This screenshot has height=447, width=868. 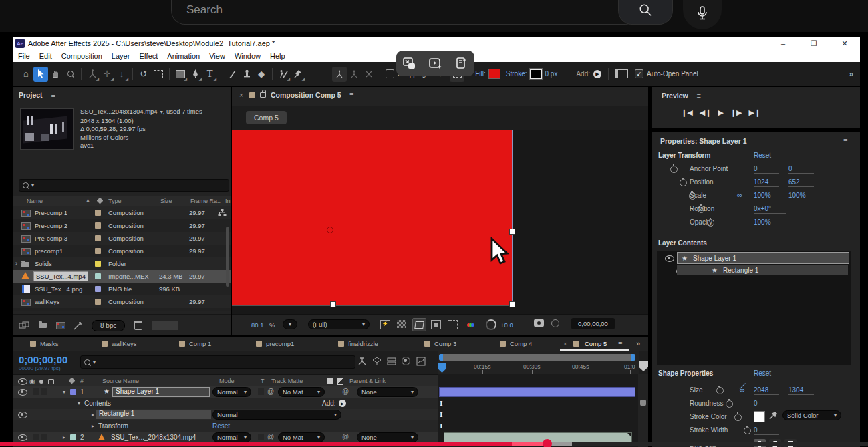 What do you see at coordinates (226, 392) in the screenshot?
I see `layer-row-1: ▾ 1 ★ Shape Layer 1 Normal▾ @ No Mat▾ @ …` at bounding box center [226, 392].